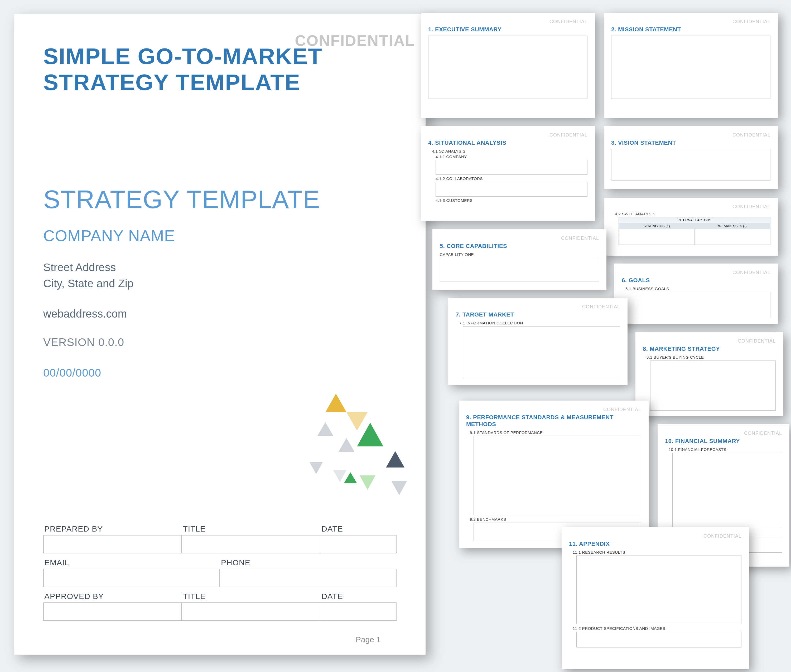 This screenshot has height=672, width=791. I want to click on thumb-performance-standards: CONFIDENTIAL 9. PERFORMANCE STANDARDS & …, so click(554, 474).